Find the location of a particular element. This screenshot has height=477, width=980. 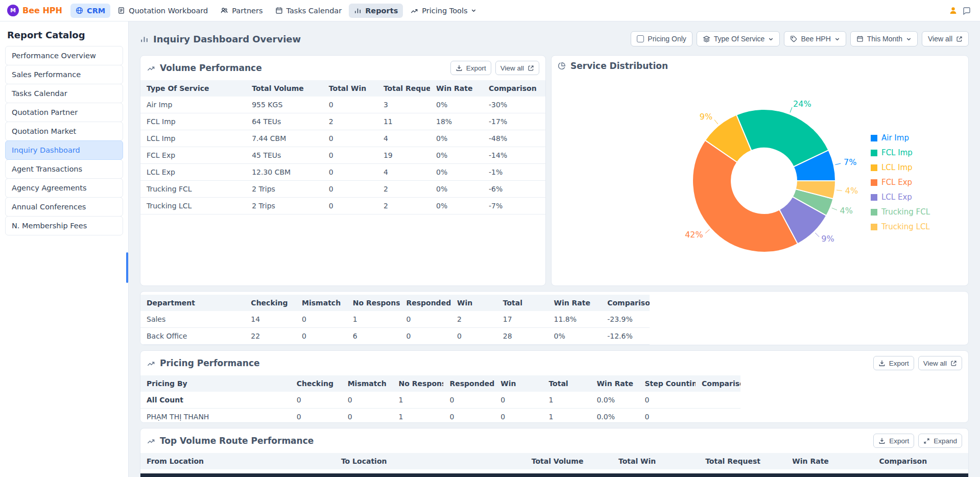

table-row: LCL Imp7.44 CBM040%-48% is located at coordinates (343, 139).